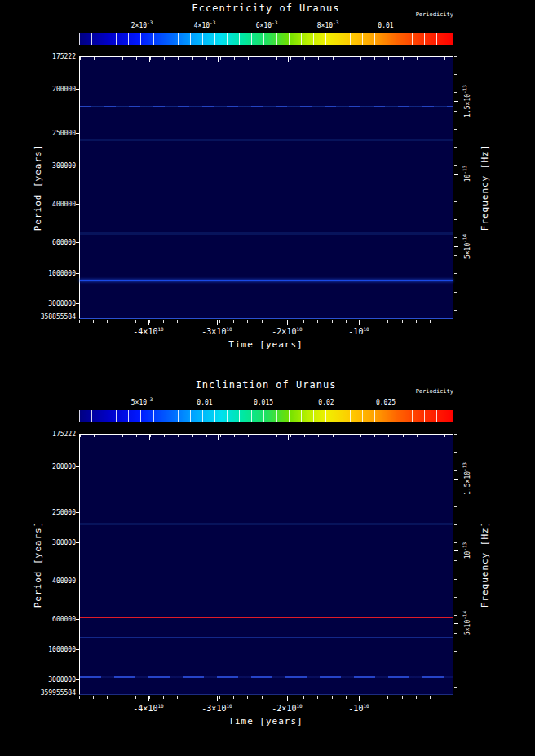 Image resolution: width=535 pixels, height=756 pixels. I want to click on tick-base: 0.015, so click(263, 403).